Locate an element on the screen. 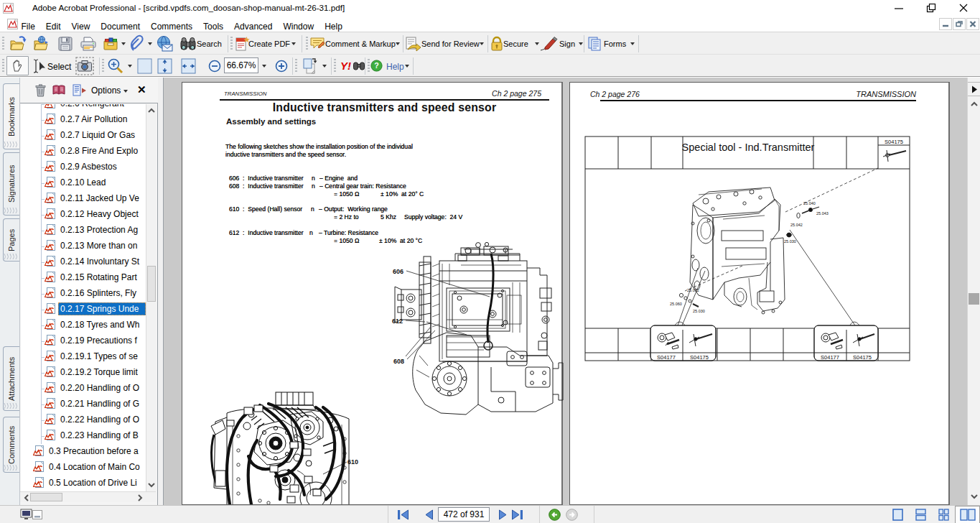 The image size is (980, 523). svg-text: 25.062 is located at coordinates (694, 290).